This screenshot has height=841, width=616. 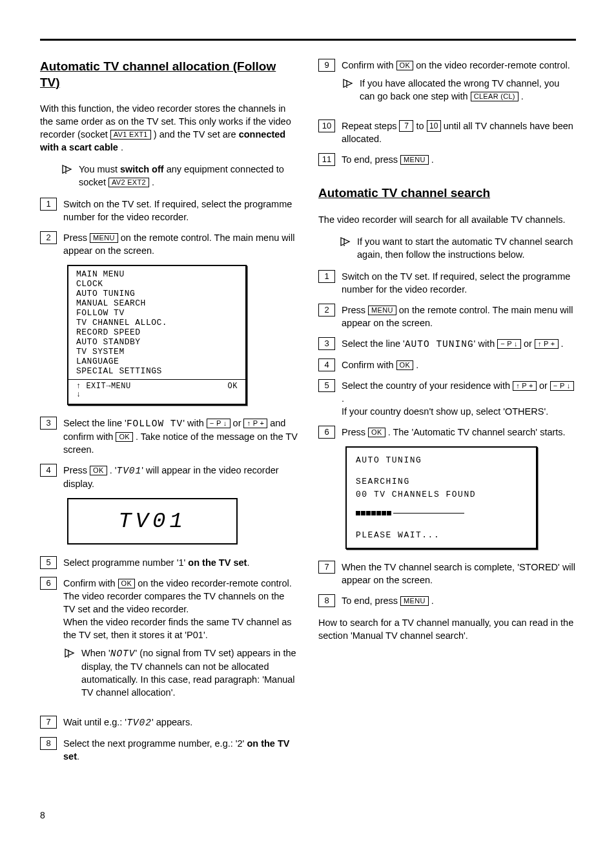 I want to click on search-step-8: 8 To end, press MENU ., so click(x=447, y=601).